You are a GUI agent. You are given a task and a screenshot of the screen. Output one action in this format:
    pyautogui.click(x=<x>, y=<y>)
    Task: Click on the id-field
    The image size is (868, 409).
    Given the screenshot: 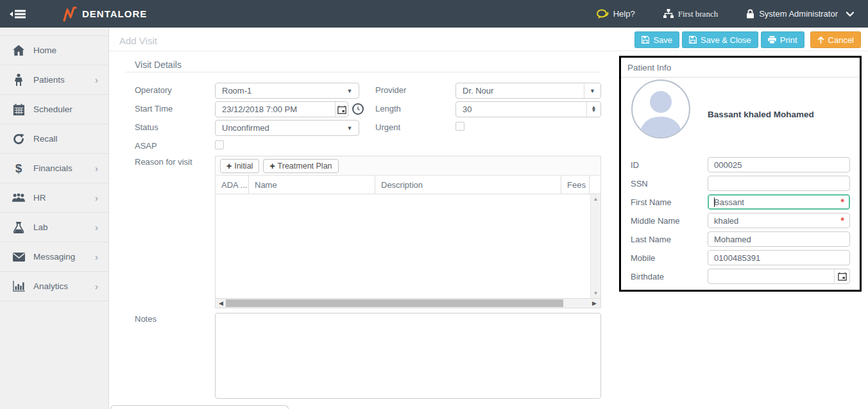 What is the action you would take?
    pyautogui.click(x=779, y=165)
    